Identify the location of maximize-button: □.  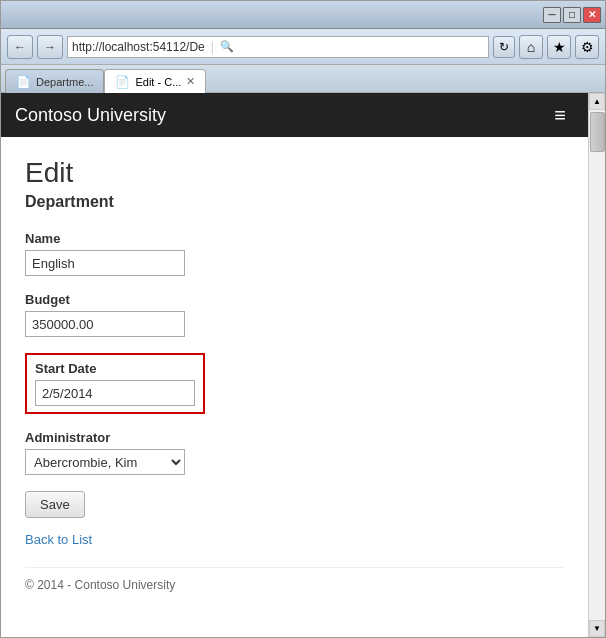
(572, 15).